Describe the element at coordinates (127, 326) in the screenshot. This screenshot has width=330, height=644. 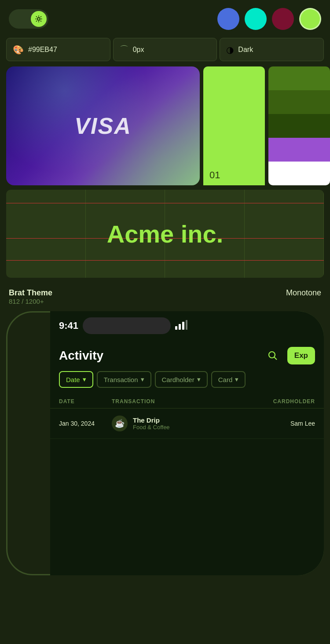
I see `dynamic-island` at that location.